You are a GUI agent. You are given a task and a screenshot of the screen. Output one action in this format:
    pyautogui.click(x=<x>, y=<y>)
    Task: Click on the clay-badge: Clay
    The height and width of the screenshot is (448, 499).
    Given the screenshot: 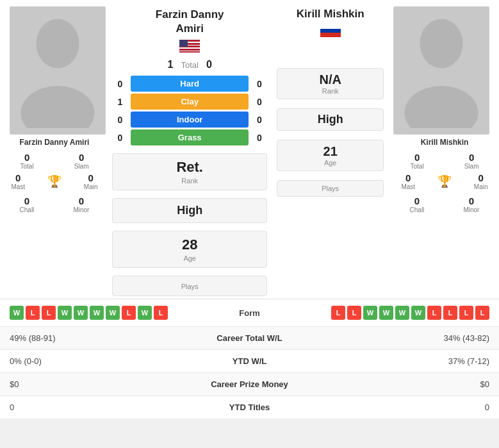 What is the action you would take?
    pyautogui.click(x=190, y=101)
    